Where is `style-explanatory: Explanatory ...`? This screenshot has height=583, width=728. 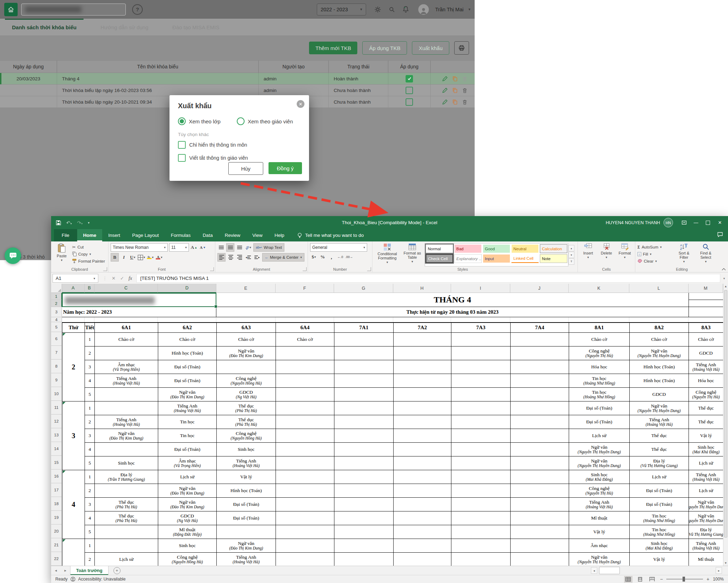 style-explanatory: Explanatory ... is located at coordinates (468, 259).